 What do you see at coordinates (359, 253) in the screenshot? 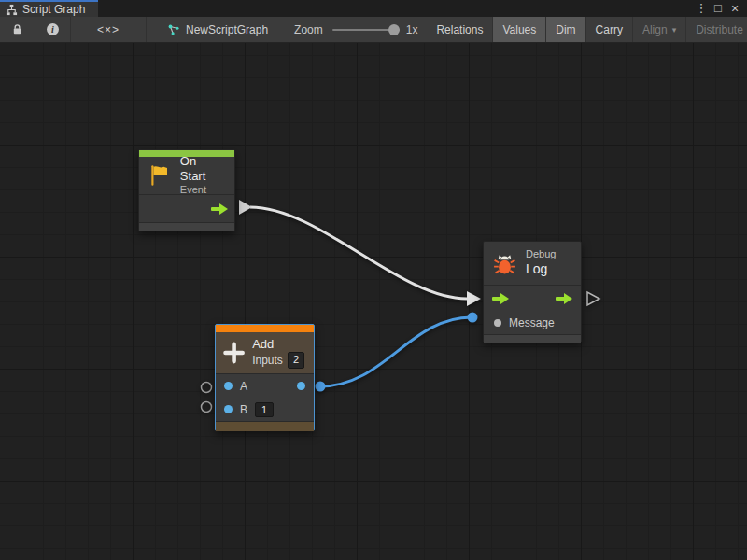
I see `wire-flow-onstart-to-log` at bounding box center [359, 253].